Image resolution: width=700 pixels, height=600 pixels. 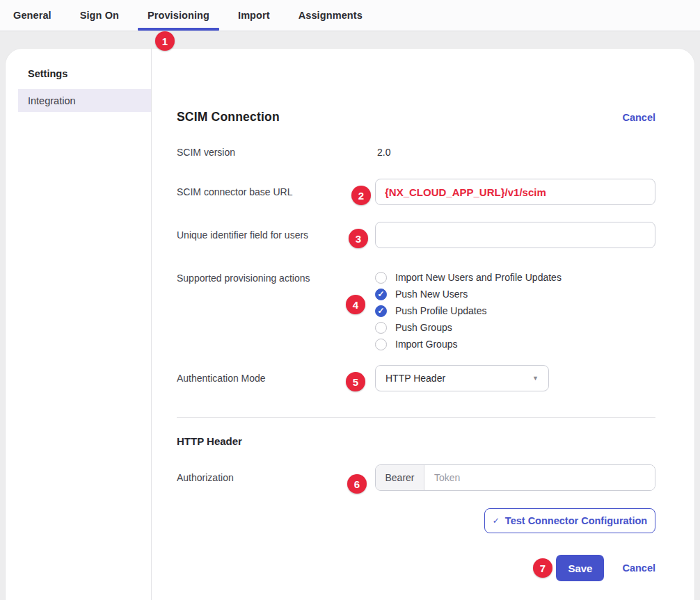 What do you see at coordinates (361, 195) in the screenshot?
I see `step-badge-2: 2` at bounding box center [361, 195].